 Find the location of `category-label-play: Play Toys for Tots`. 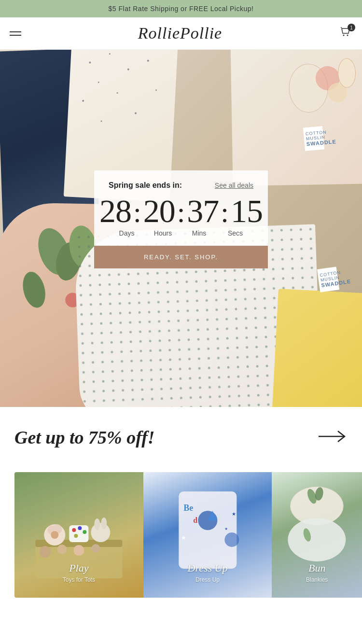

category-label-play: Play Toys for Tots is located at coordinates (79, 573).